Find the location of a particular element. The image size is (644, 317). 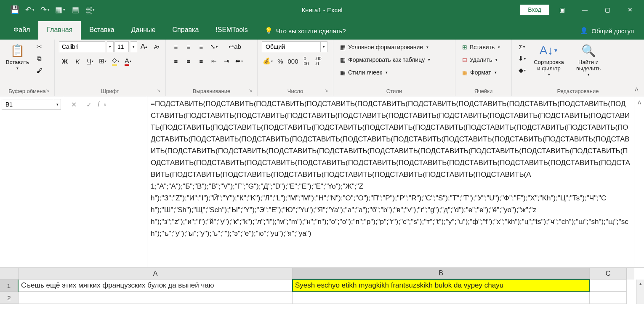

worksheet-grid: A B C 1 2 Съешь ещё этих мягких французс… is located at coordinates (322, 286).